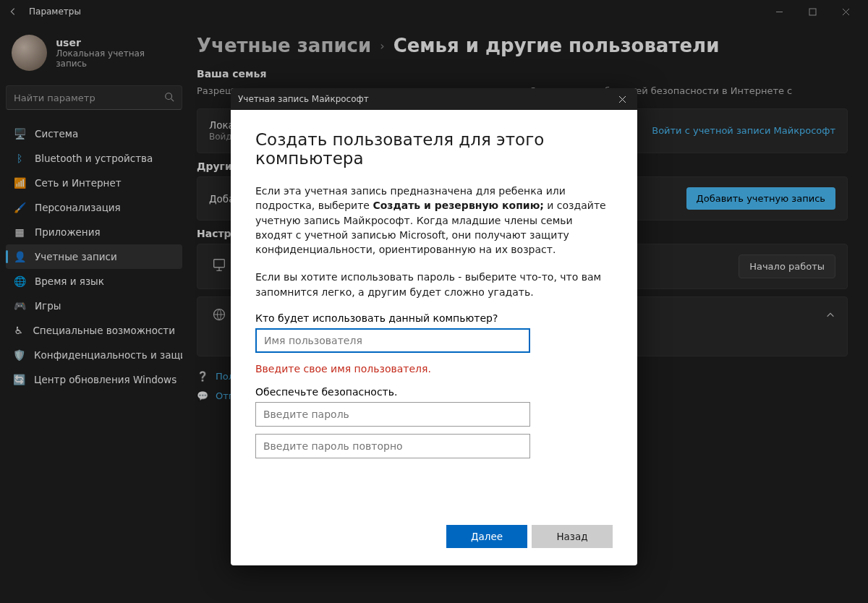 This screenshot has height=603, width=868. Describe the element at coordinates (434, 318) in the screenshot. I see `username-question: Кто будет использовать данный компьютер?` at that location.